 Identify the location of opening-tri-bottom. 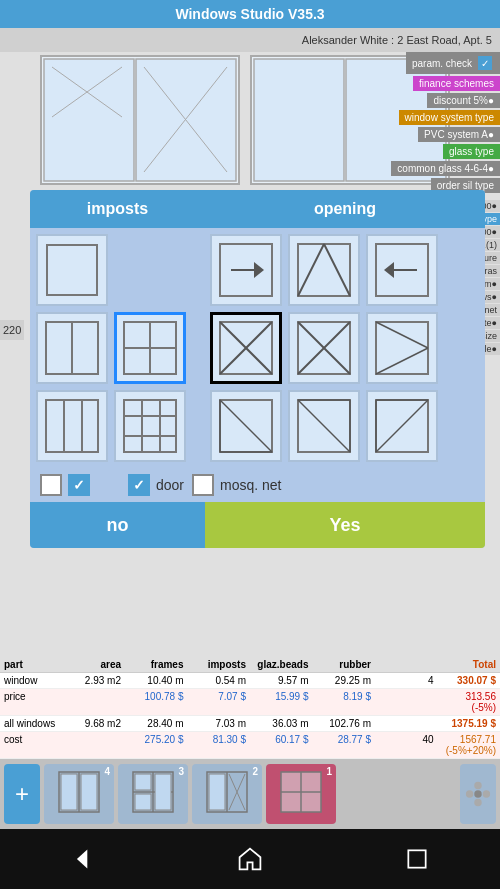
(246, 426).